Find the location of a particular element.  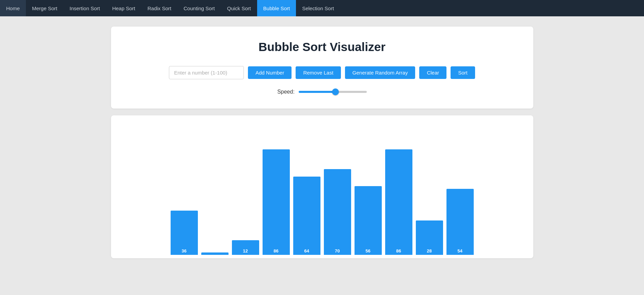

bar: 12 is located at coordinates (246, 248).